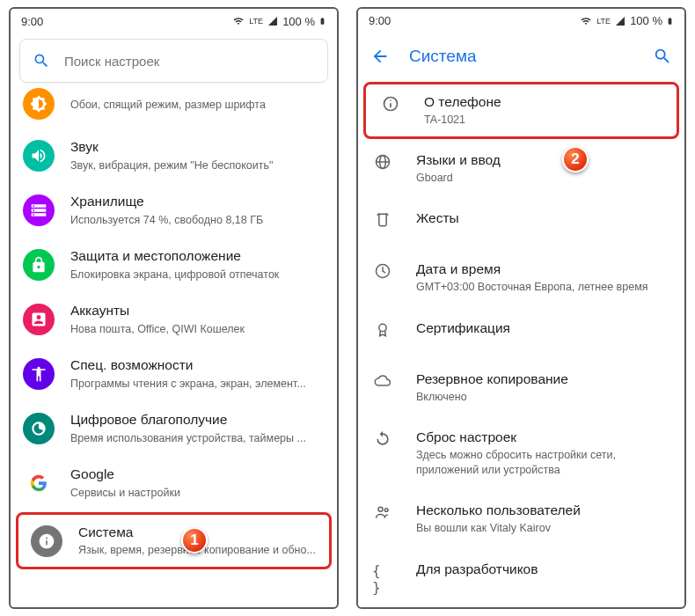 The width and height of the screenshot is (695, 616). What do you see at coordinates (544, 510) in the screenshot?
I see `row-title: Несколько пользователей` at bounding box center [544, 510].